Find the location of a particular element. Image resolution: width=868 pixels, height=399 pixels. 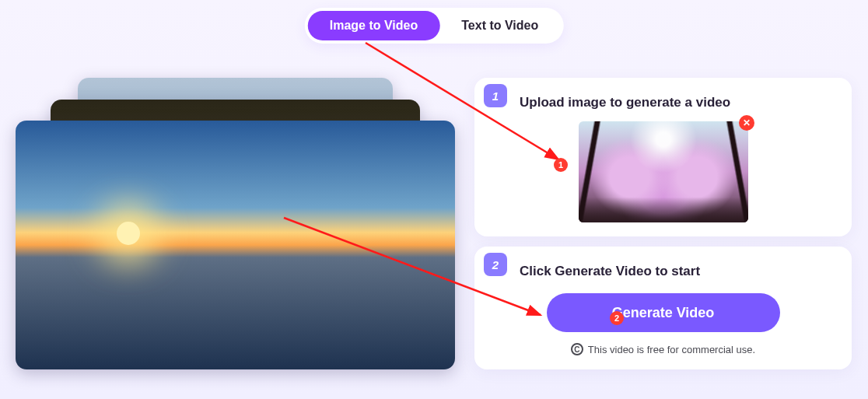

remove-image-button: ✕ is located at coordinates (747, 123).